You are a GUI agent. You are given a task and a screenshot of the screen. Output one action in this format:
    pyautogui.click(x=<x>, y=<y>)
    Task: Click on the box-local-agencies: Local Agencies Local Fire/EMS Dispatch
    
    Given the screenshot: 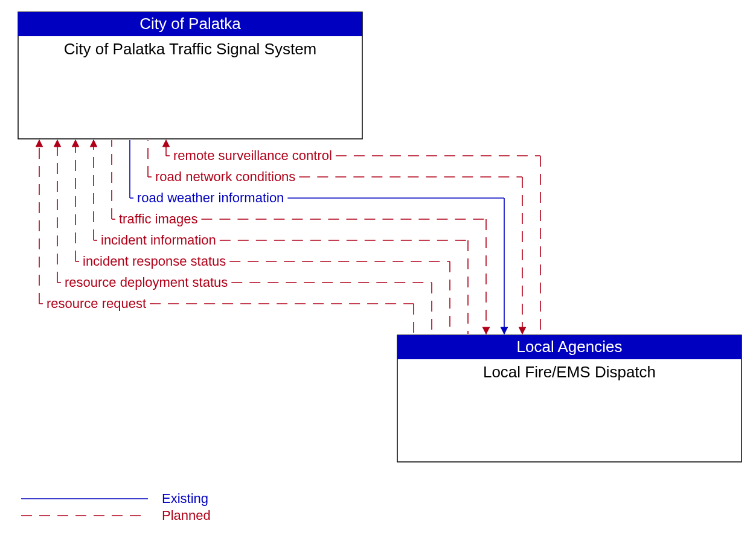 What is the action you would take?
    pyautogui.click(x=569, y=399)
    